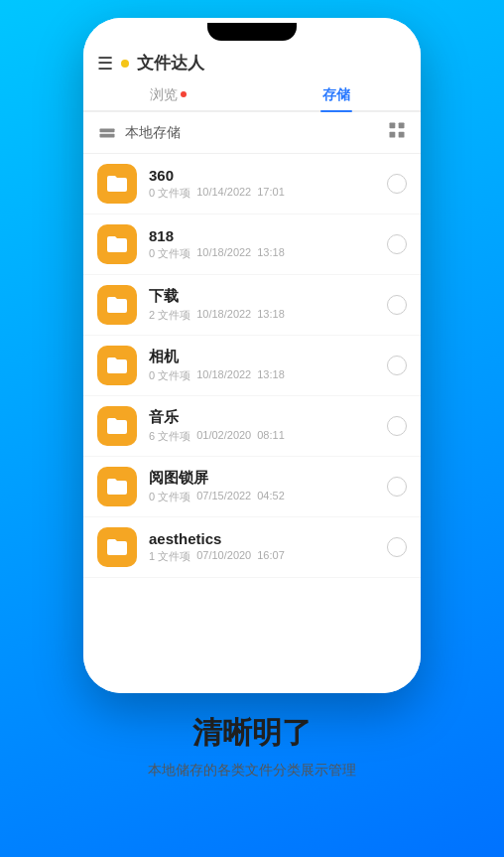 This screenshot has width=504, height=857. I want to click on bottom-section: 清晰明了 本地储存的各类文件分类展示管理, so click(252, 745).